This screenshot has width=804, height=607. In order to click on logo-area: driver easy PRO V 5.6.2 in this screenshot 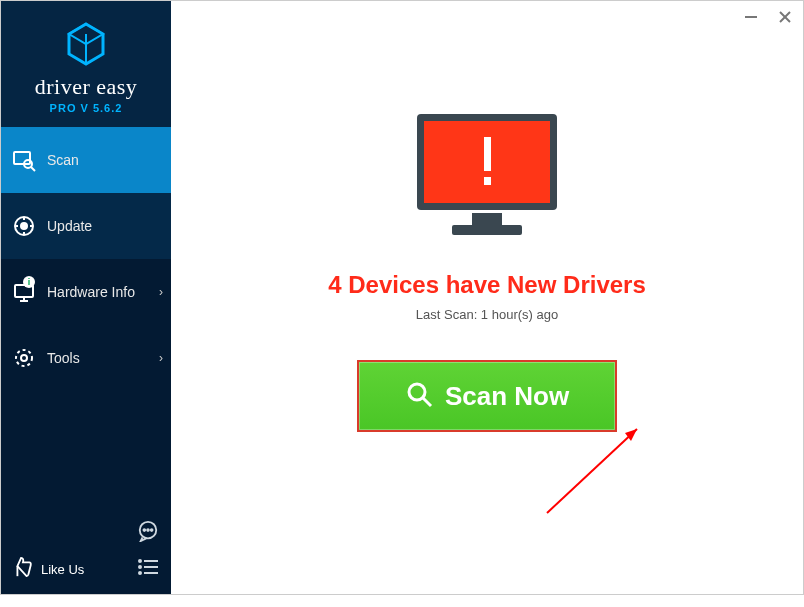, I will do `click(86, 64)`.